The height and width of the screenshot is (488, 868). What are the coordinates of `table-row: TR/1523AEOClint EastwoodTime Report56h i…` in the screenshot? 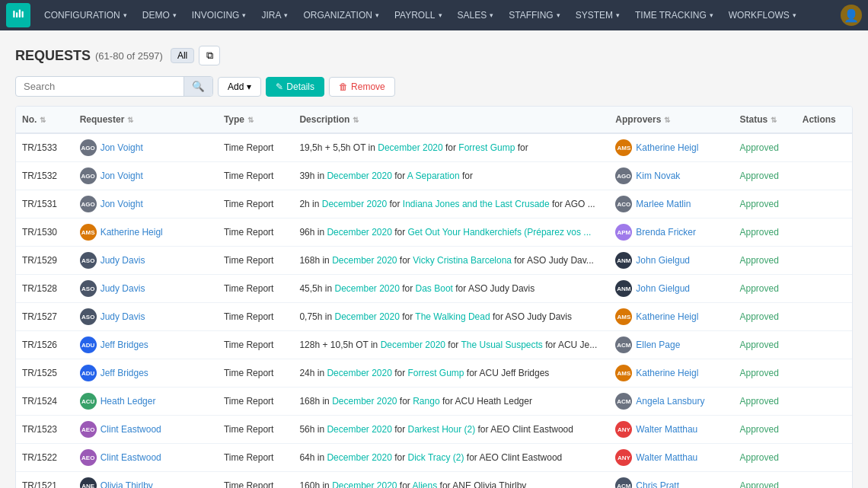 It's located at (434, 429).